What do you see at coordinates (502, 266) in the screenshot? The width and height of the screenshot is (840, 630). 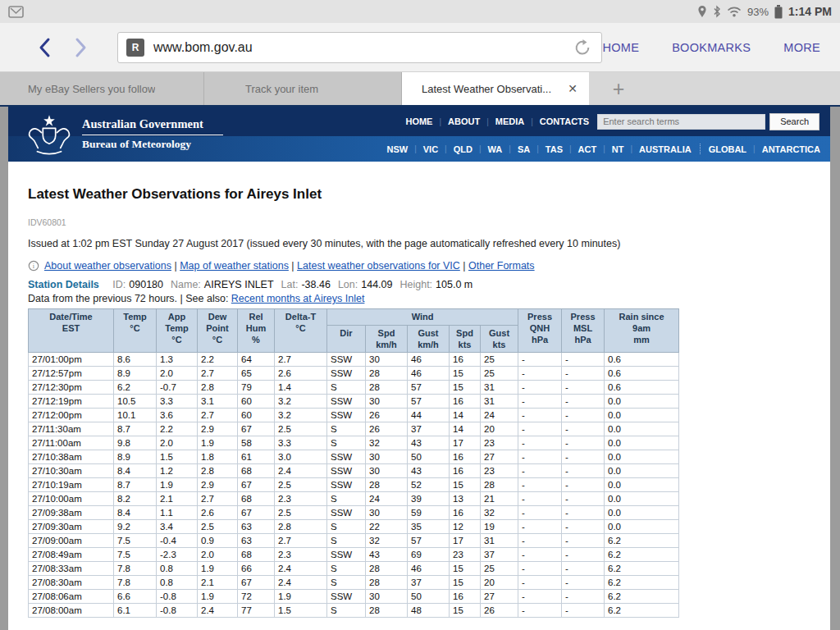 I see `page-link: Other Formats` at bounding box center [502, 266].